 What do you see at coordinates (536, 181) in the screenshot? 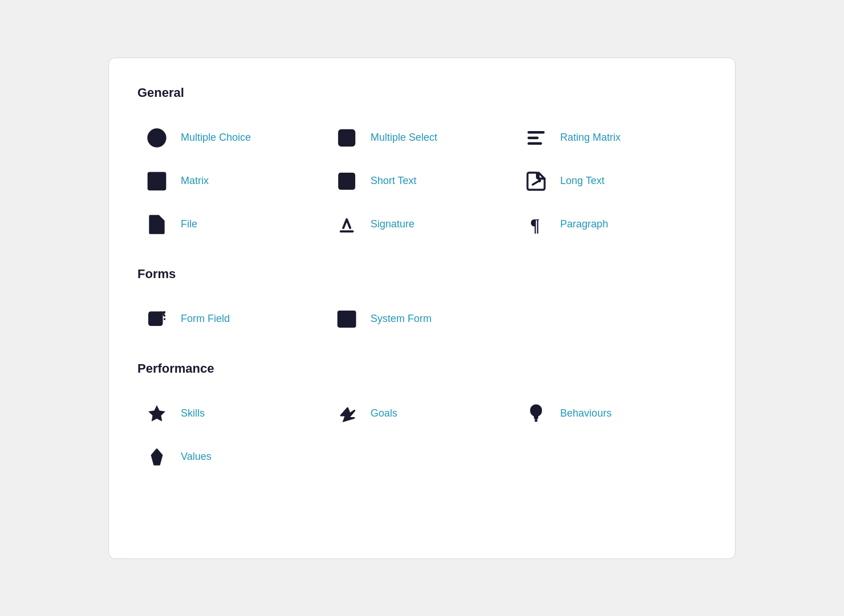
I see `long-text-icon` at bounding box center [536, 181].